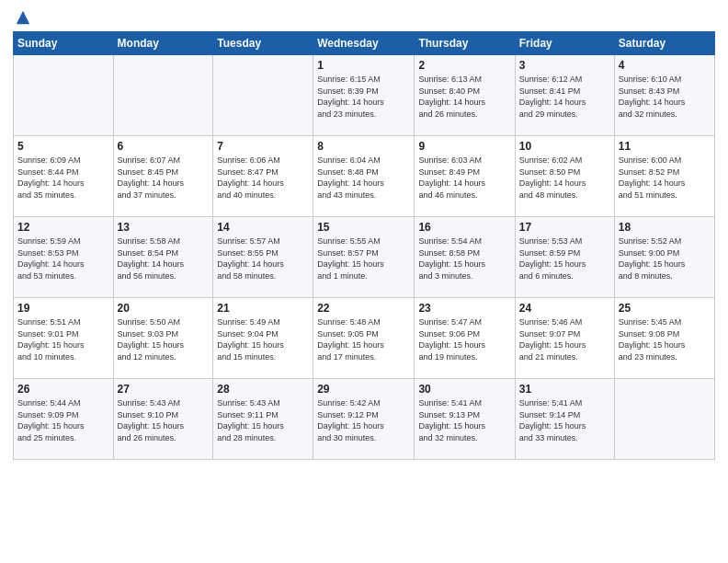 The image size is (728, 563). What do you see at coordinates (664, 177) in the screenshot?
I see `calendar-day-cell: 11Sunrise: 6:00 AM Sunset: 8:52 PM Dayli…` at bounding box center [664, 177].